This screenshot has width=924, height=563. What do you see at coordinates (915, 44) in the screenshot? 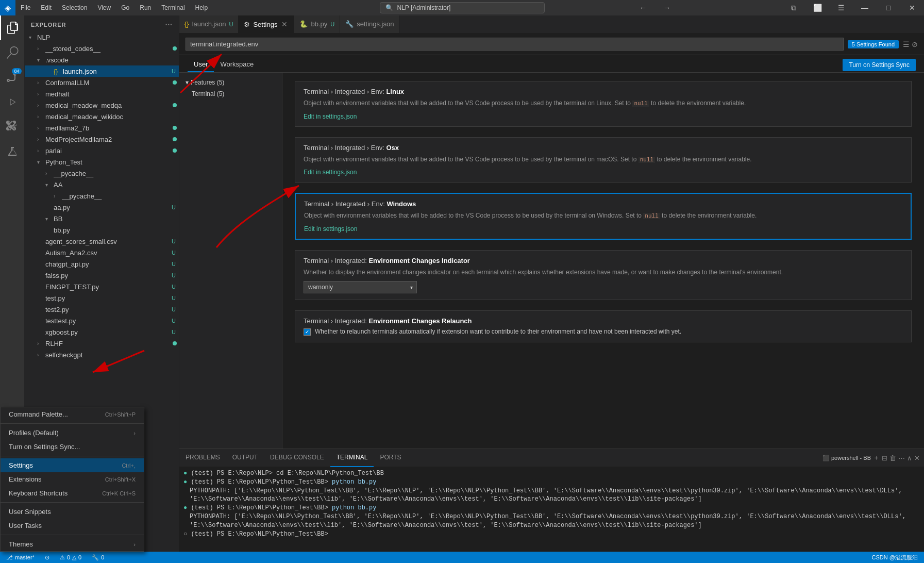
I see `clear-filter-icon: ⊘` at bounding box center [915, 44].